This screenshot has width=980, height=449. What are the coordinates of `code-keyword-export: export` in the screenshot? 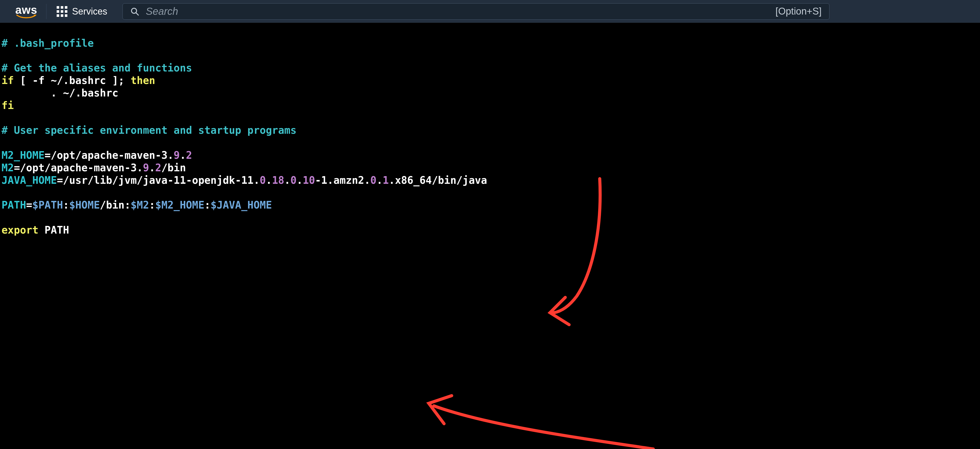 It's located at (20, 230).